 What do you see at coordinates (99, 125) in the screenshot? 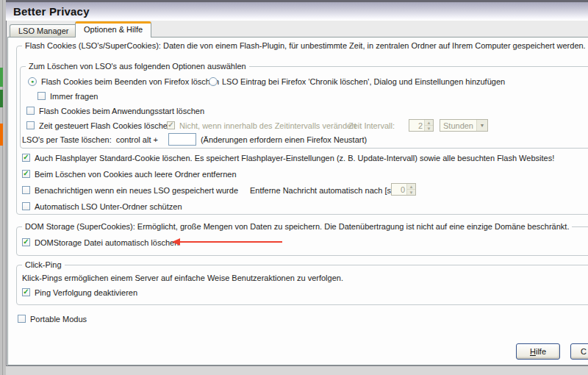
I see `checkbox-row-timed-delete: Zeit gesteuert Flash Cookies löschen` at bounding box center [99, 125].